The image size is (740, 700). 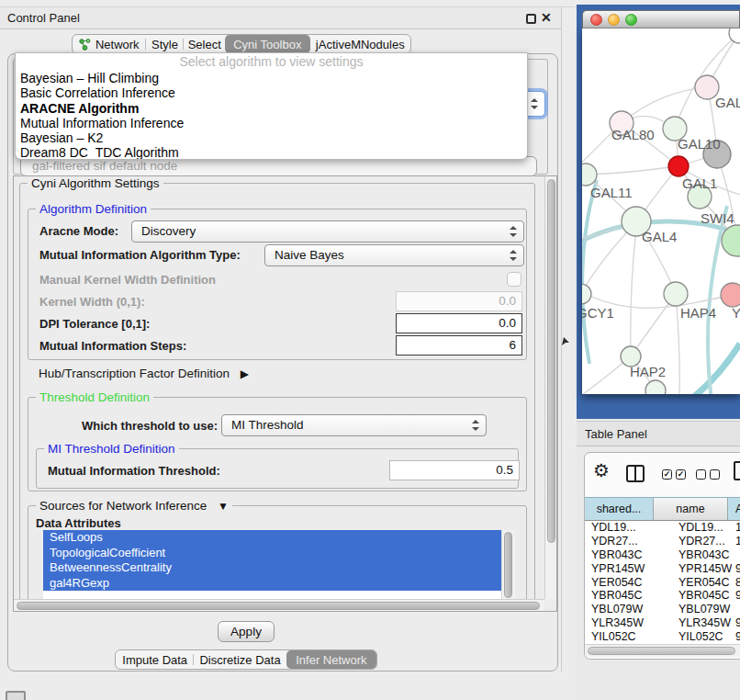 What do you see at coordinates (622, 542) in the screenshot?
I see `table-cell: YDR27...` at bounding box center [622, 542].